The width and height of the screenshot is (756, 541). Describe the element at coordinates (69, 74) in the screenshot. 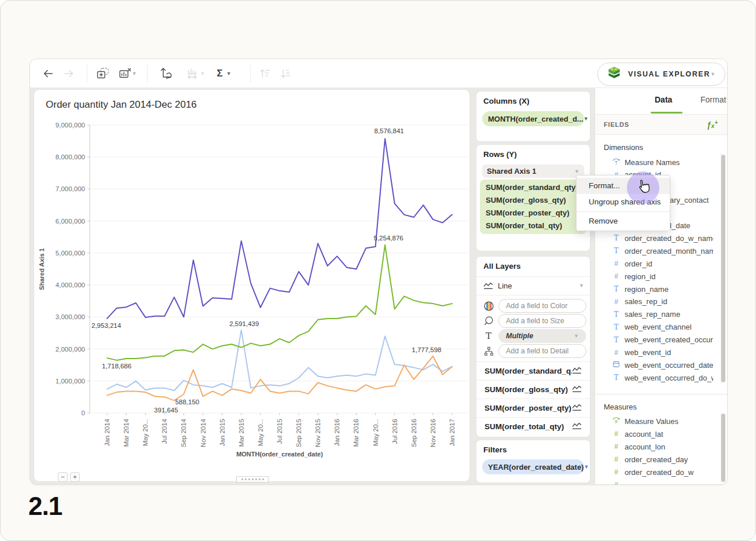

I see `arrow-right-icon` at that location.